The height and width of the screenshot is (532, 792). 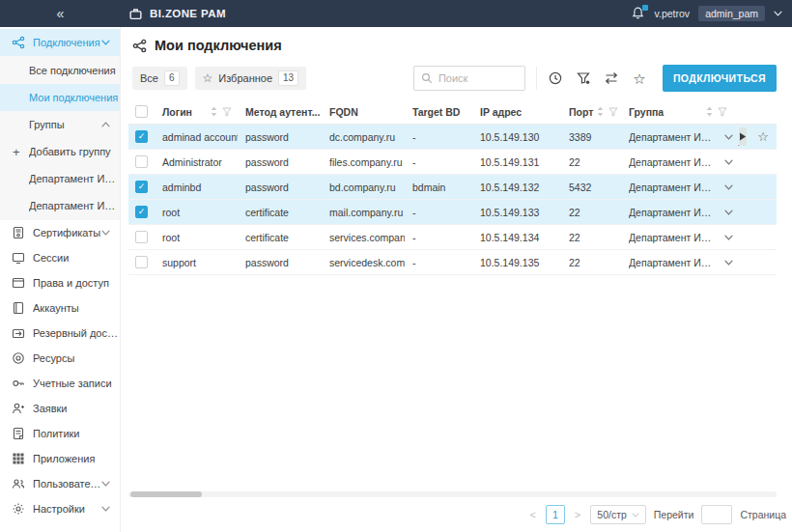 I want to click on sidebar-item-all-connections: Все подключения, so click(x=60, y=70).